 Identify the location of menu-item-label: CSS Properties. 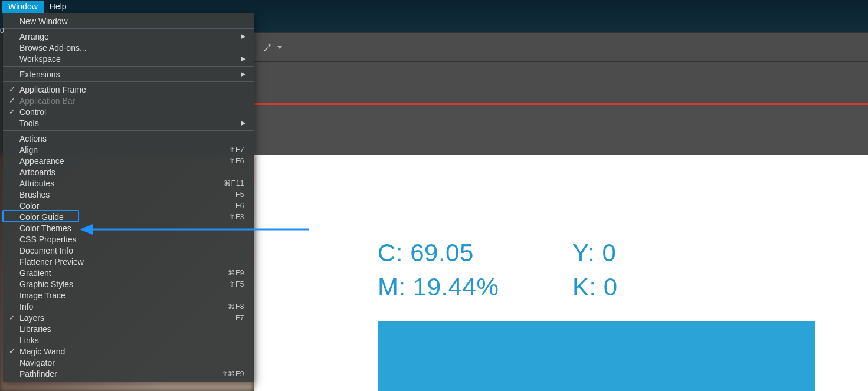
(132, 239).